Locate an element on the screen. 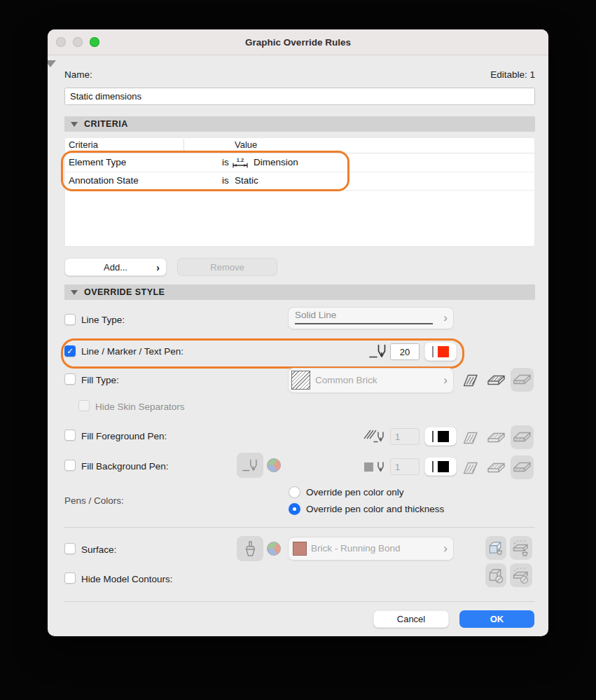  line-sample is located at coordinates (364, 324).